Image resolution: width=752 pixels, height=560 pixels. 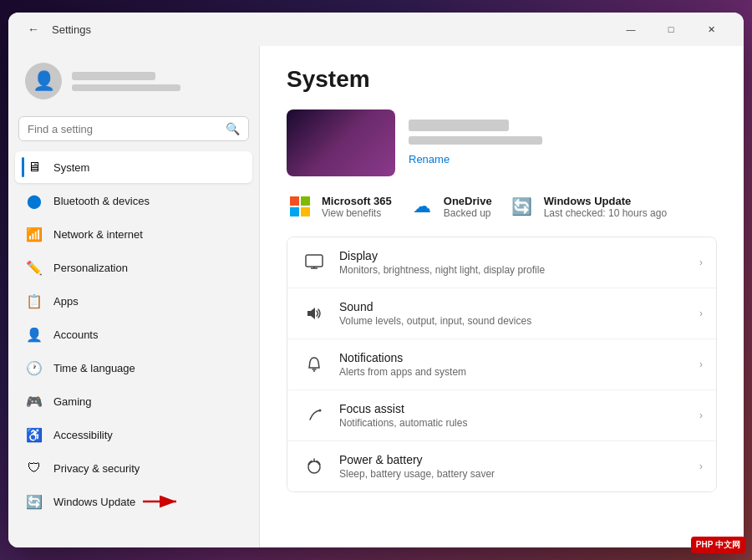 What do you see at coordinates (475, 143) in the screenshot?
I see `device-info: Rename` at bounding box center [475, 143].